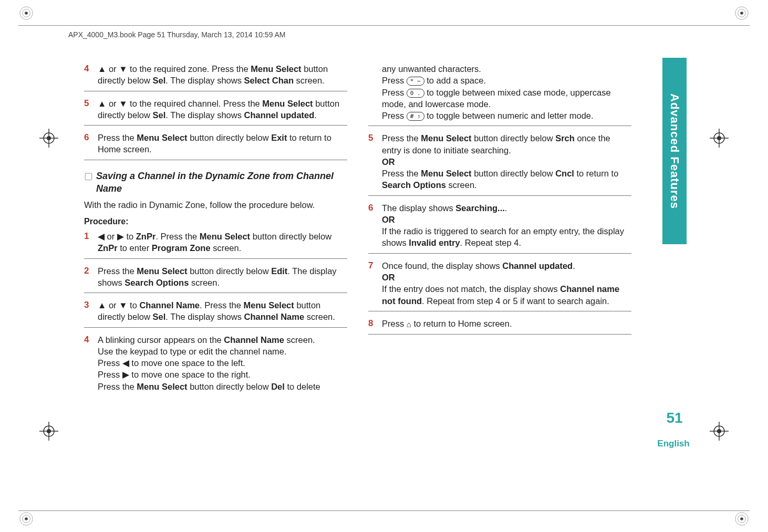 The image size is (768, 532). What do you see at coordinates (215, 279) in the screenshot?
I see `step-item: 2 Press the Menu Select button directly …` at bounding box center [215, 279].